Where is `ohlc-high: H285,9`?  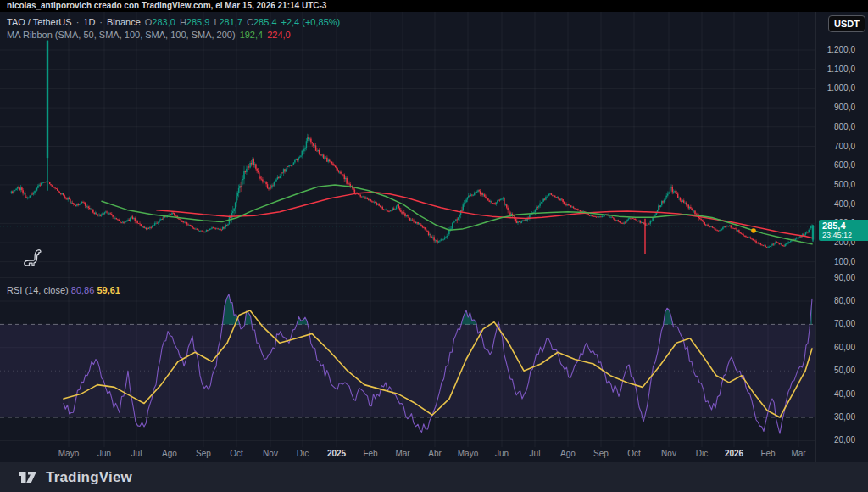 ohlc-high: H285,9 is located at coordinates (195, 22).